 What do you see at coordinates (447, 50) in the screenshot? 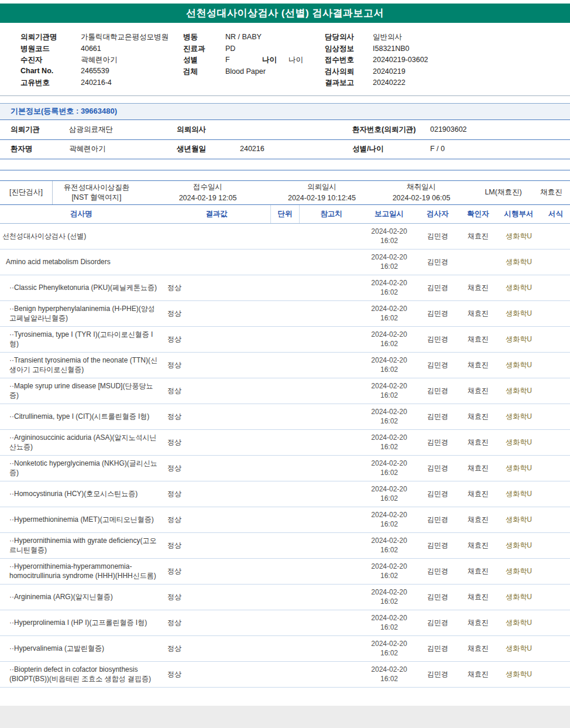
I see `patient-header-row: 임상정보I58321NB0` at bounding box center [447, 50].